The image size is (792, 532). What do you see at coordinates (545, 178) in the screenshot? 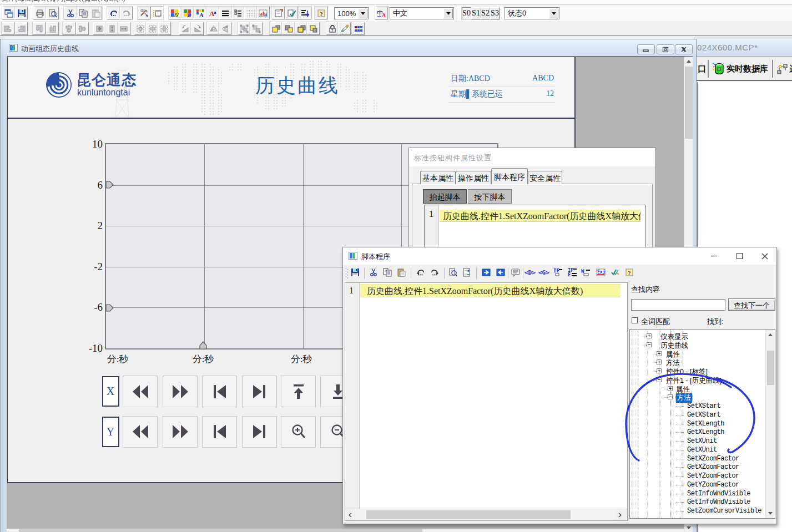
I see `dialog-tab-4: 安全属性` at bounding box center [545, 178].